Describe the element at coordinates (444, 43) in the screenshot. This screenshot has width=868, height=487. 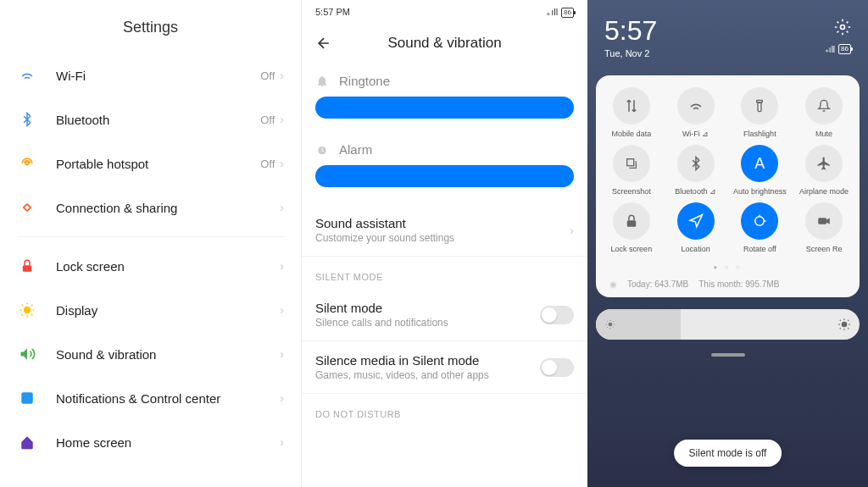
I see `page-title: Sound & vibration` at that location.